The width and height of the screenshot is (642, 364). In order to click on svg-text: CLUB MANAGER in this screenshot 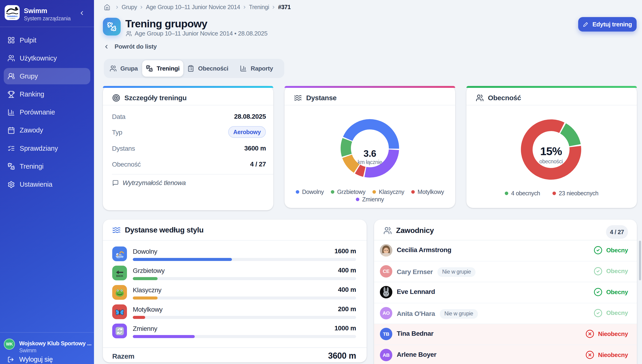, I will do `click(12, 18)`.